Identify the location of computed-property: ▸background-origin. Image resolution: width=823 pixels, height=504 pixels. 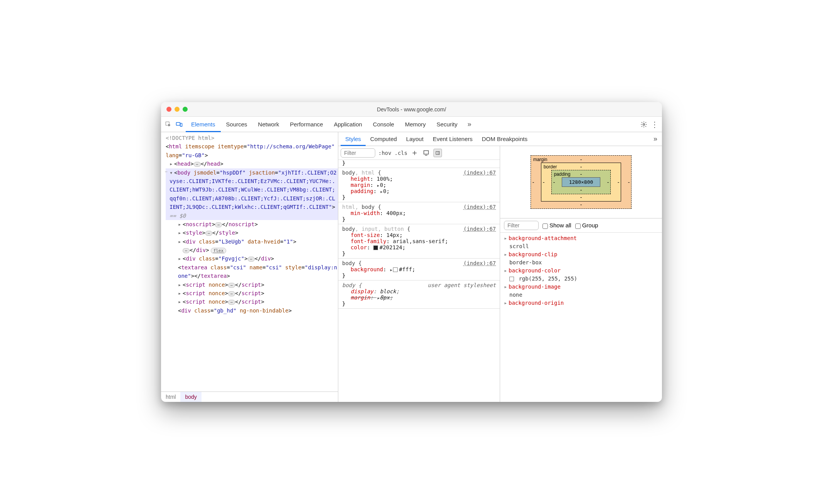
(581, 307).